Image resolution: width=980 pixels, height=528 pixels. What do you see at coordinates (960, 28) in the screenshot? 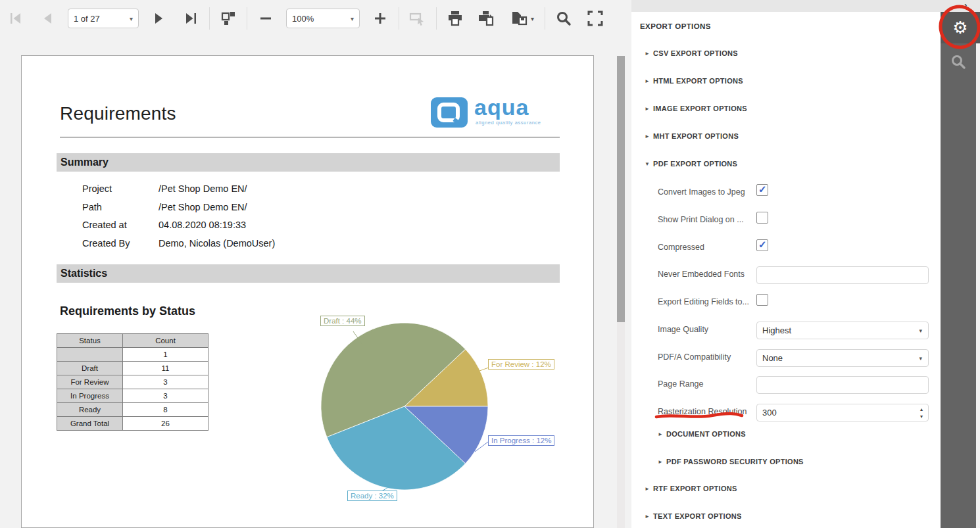
I see `export-options-tab: ⚙` at bounding box center [960, 28].